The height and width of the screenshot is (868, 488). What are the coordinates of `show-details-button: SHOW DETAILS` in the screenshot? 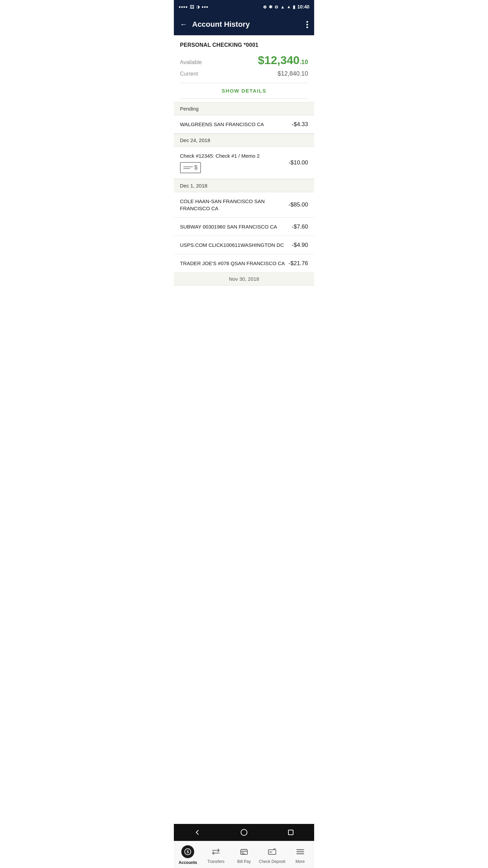 It's located at (244, 91).